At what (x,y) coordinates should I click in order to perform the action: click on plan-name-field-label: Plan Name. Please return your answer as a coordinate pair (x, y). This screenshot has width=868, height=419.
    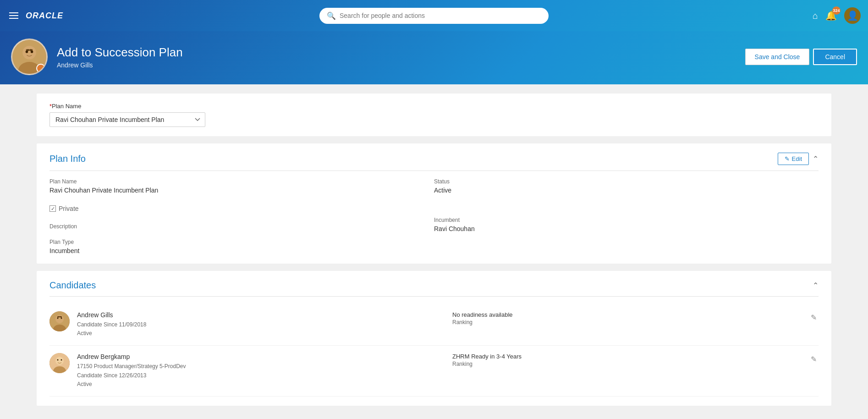
    Looking at the image, I should click on (66, 106).